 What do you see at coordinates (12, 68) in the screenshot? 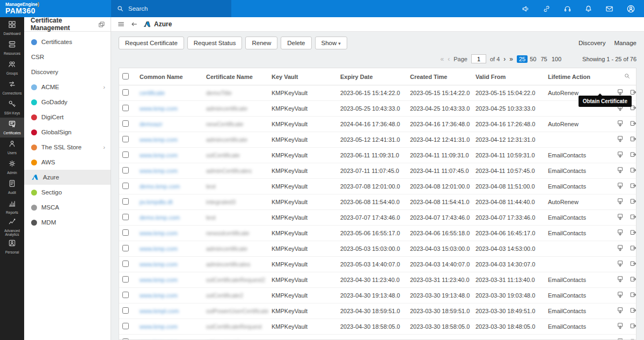
I see `sidebar-item-groups: Groups` at bounding box center [12, 68].